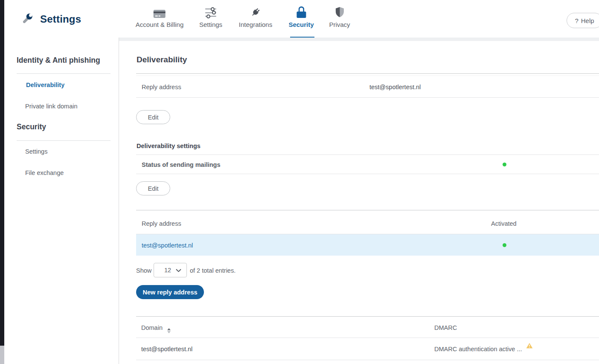 The width and height of the screenshot is (599, 364). Describe the element at coordinates (504, 165) in the screenshot. I see `status-active-dot` at that location.